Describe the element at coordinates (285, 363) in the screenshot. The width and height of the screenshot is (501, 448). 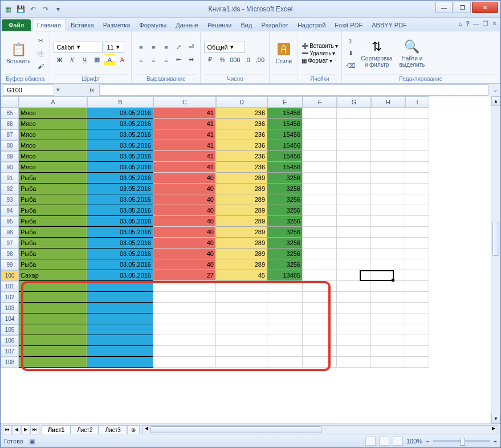
I see `cell-E108` at that location.